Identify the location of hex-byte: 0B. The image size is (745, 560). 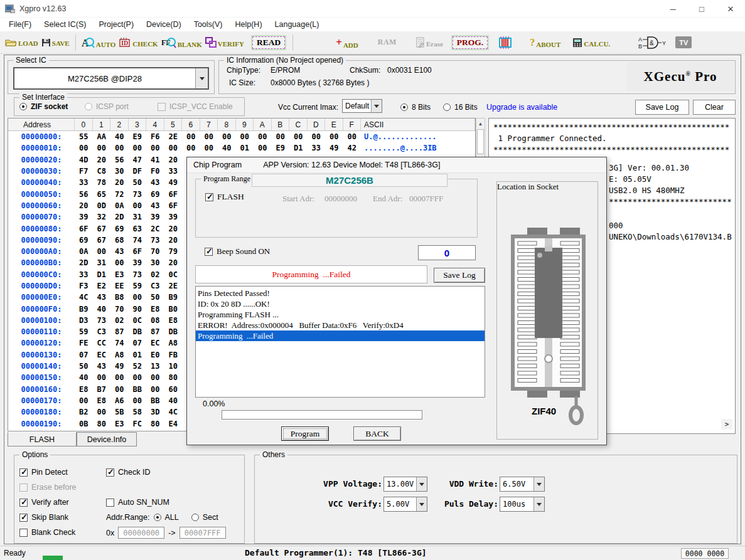
(84, 424).